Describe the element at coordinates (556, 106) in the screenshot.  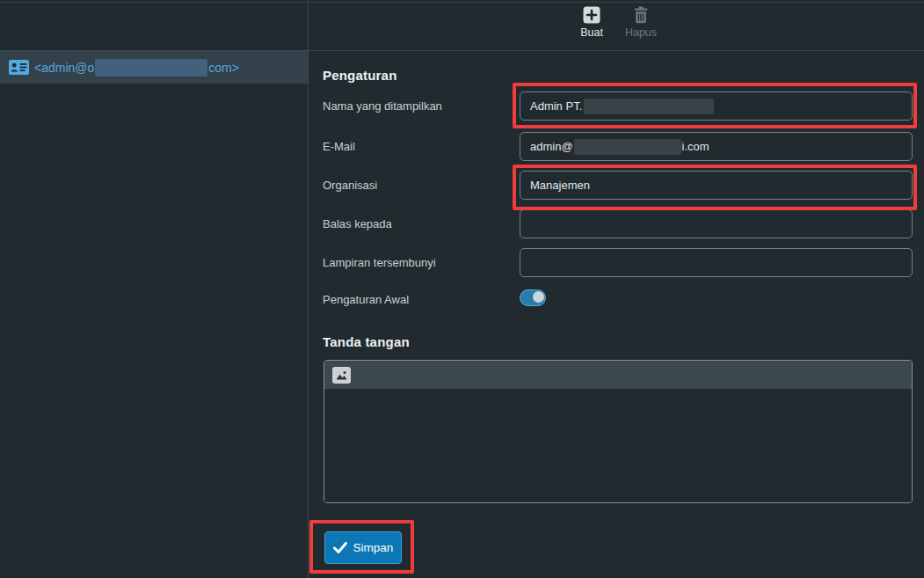
I see `display-name-value-prefix: Admin PT.` at that location.